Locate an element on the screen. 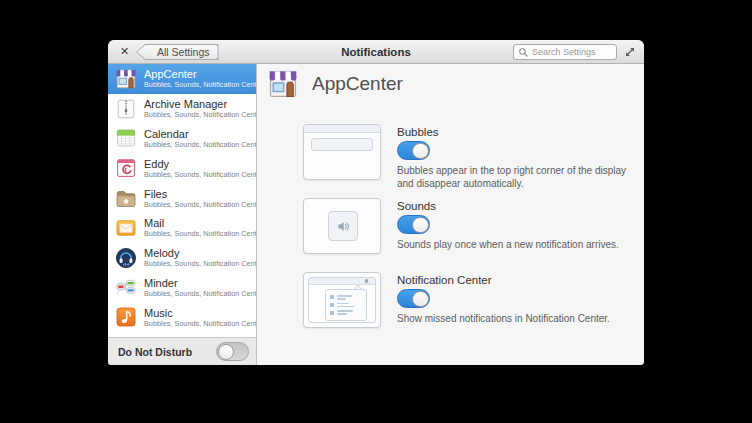 The width and height of the screenshot is (752, 423). melody-icon is located at coordinates (126, 258).